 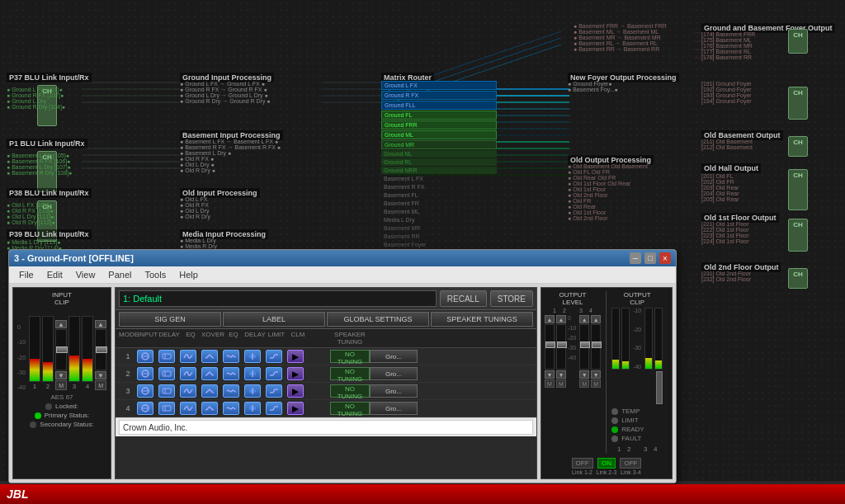 I want to click on ch2-limit-btn, so click(x=274, y=374).